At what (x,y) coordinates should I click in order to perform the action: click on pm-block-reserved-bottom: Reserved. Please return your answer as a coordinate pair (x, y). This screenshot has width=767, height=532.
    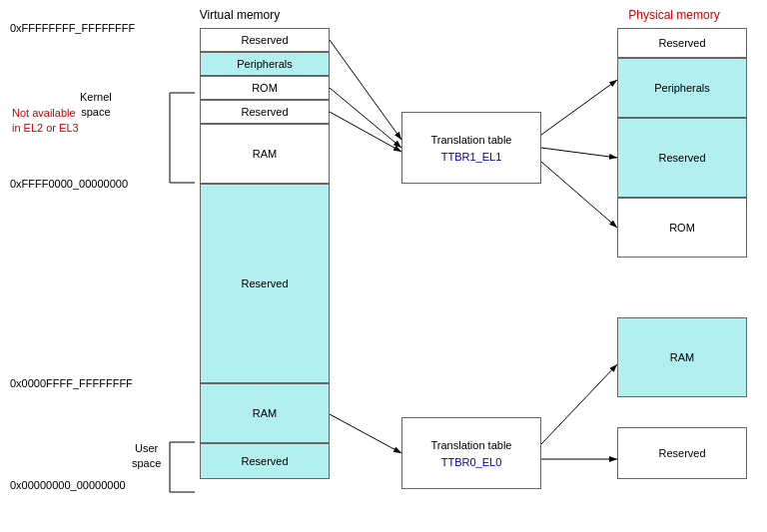
    Looking at the image, I should click on (682, 453).